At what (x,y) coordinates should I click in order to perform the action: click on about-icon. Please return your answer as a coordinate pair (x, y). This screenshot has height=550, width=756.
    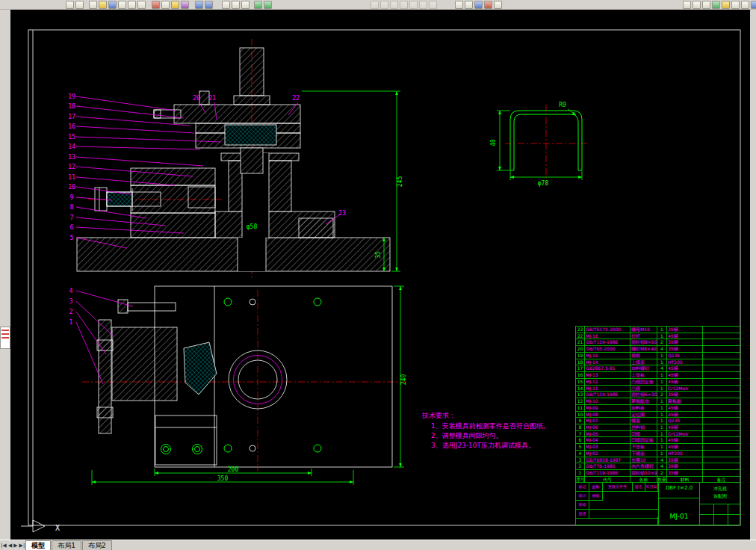
    Looking at the image, I should click on (746, 4).